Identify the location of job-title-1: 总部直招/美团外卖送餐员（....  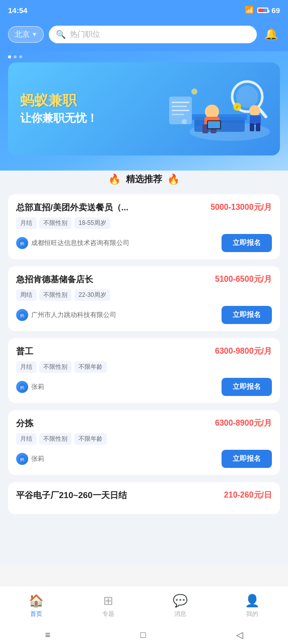
(111, 208).